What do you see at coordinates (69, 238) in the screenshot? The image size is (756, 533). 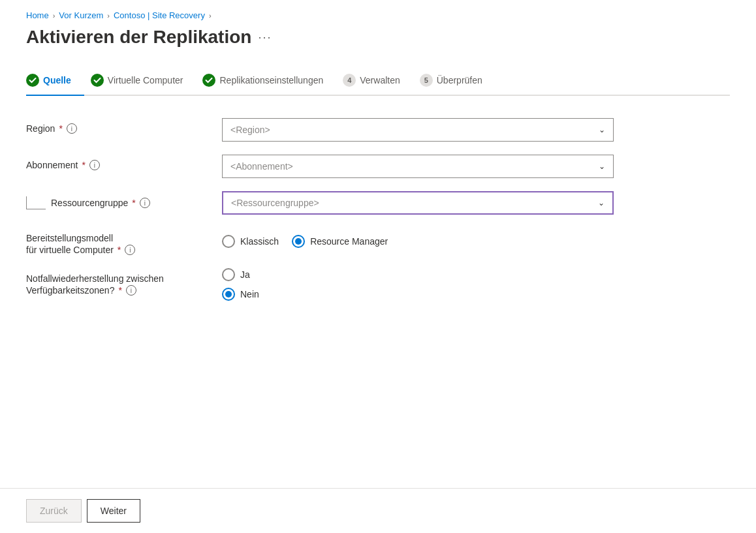 I see `deployment-label-line1: Bereitstellungsmodell` at bounding box center [69, 238].